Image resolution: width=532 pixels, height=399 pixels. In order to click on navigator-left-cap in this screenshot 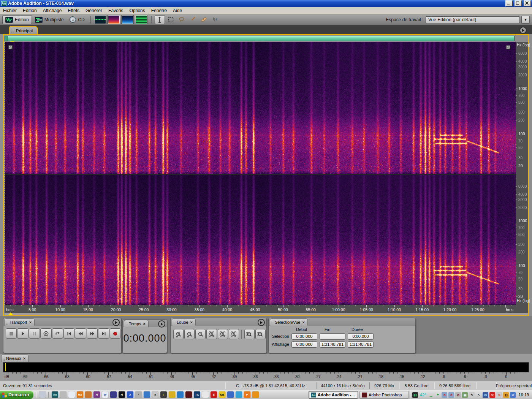, I will do `click(6, 38)`.